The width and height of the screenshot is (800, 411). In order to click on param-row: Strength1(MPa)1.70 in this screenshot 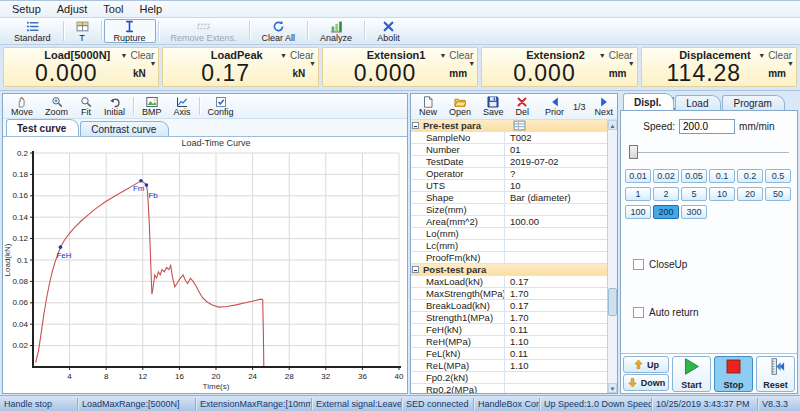, I will do `click(509, 318)`.